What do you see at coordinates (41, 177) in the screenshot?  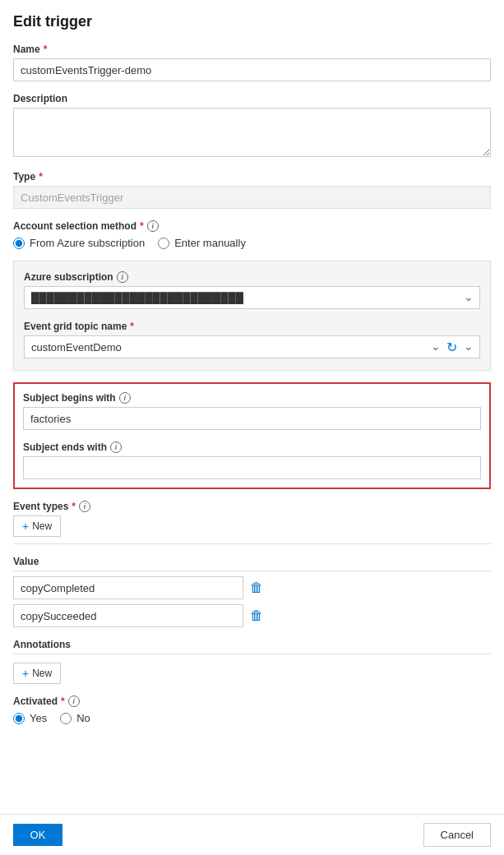 I see `type-required-star: *` at bounding box center [41, 177].